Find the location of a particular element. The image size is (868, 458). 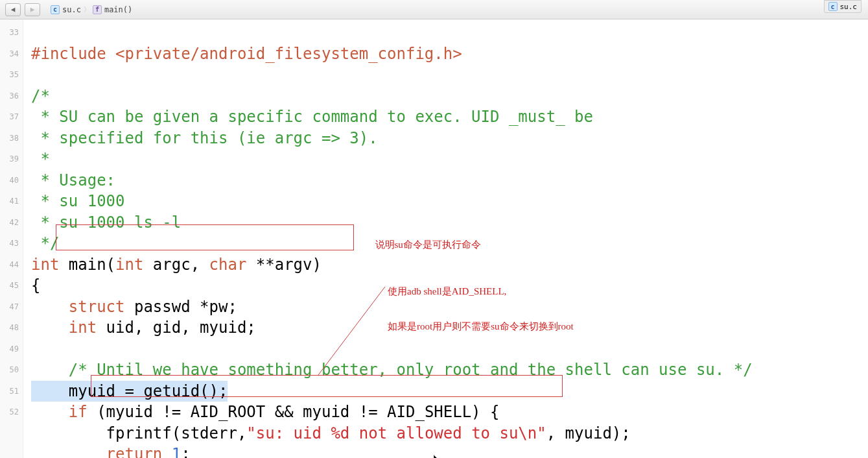

line-number: 37 is located at coordinates (9, 117).